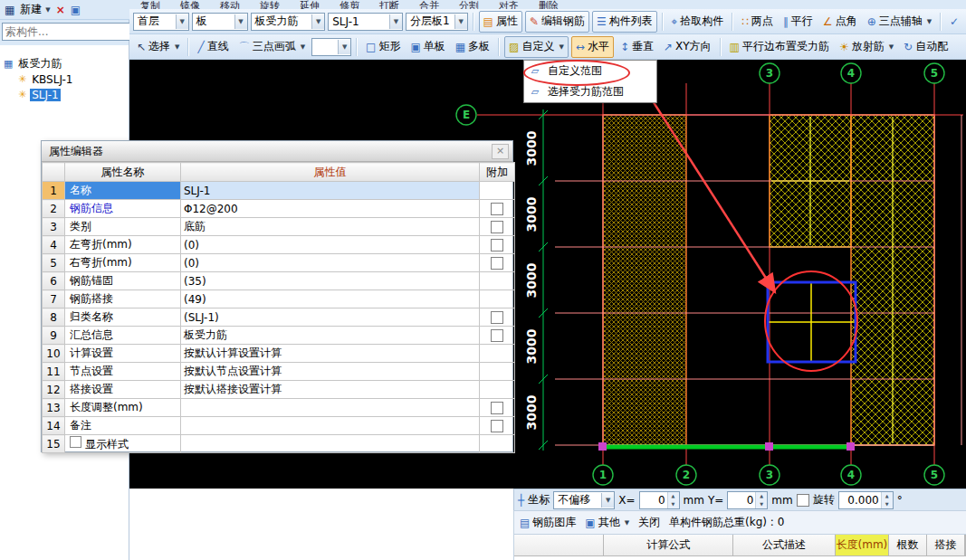  Describe the element at coordinates (469, 5) in the screenshot. I see `toolbar-button-split: 分割` at that location.